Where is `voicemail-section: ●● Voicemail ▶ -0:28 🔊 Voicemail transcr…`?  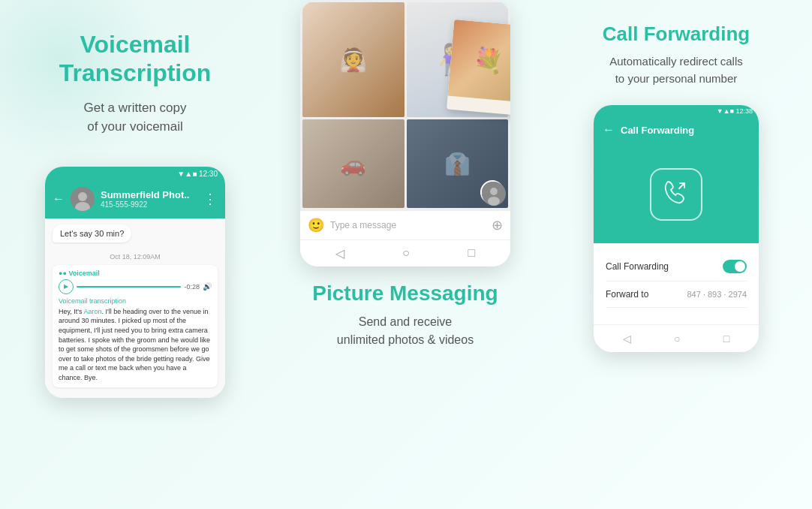
voicemail-section: ●● Voicemail ▶ -0:28 🔊 Voicemail transcr… is located at coordinates (135, 326).